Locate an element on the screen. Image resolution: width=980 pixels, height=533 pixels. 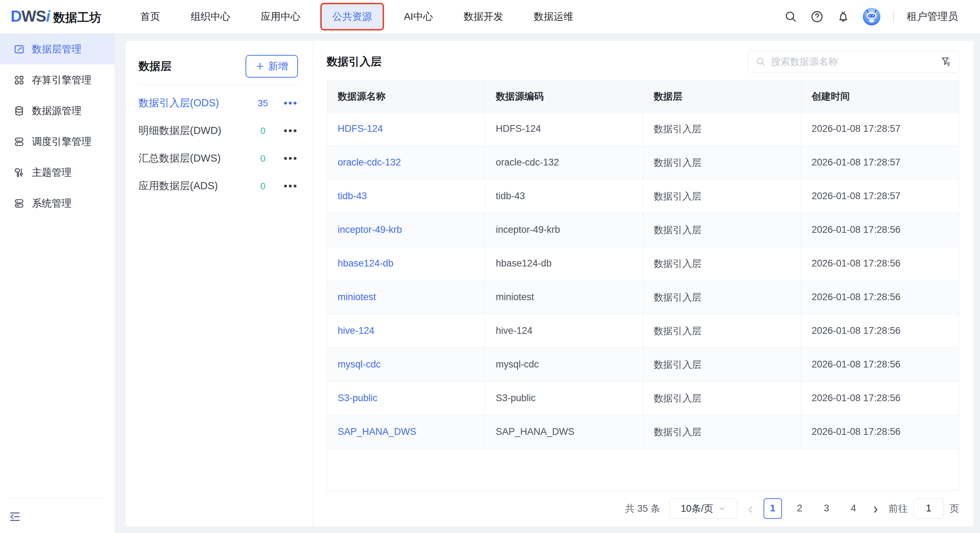
sidebar-item-2: 存算引擎管理 is located at coordinates (57, 80).